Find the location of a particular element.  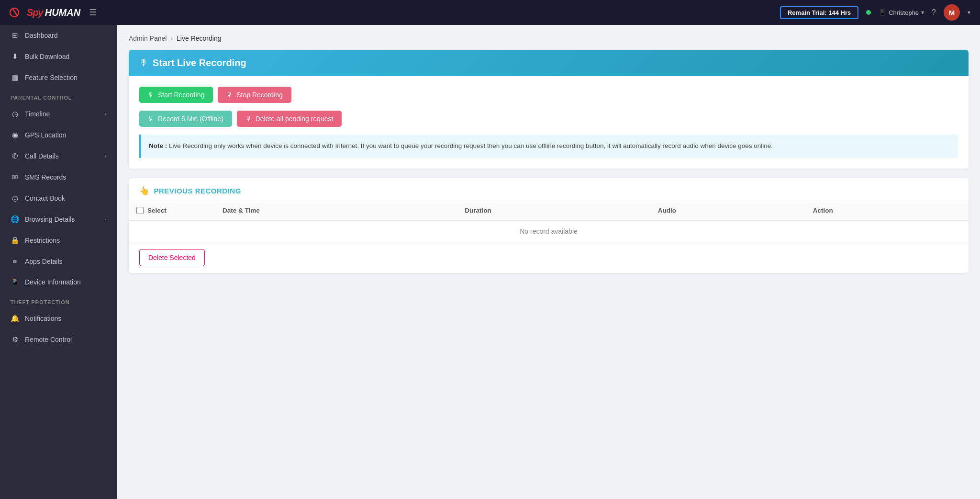

delete-selected-button: Delete Selected is located at coordinates (172, 258).